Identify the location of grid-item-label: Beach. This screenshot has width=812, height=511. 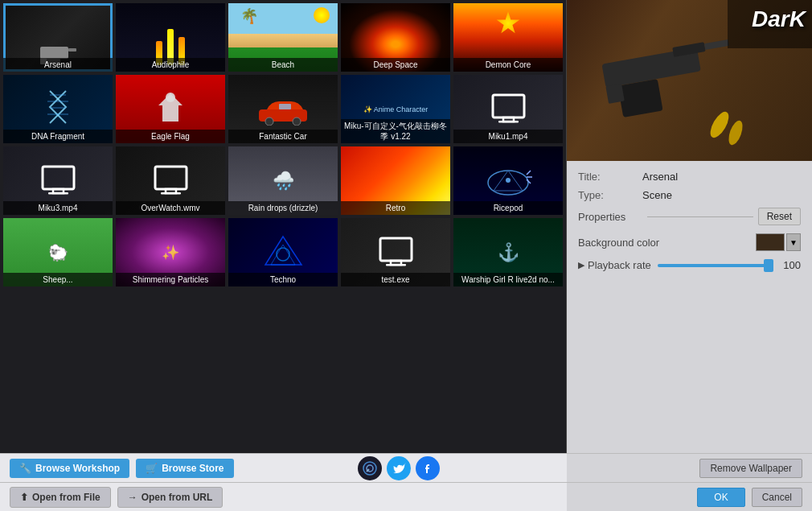
(283, 64).